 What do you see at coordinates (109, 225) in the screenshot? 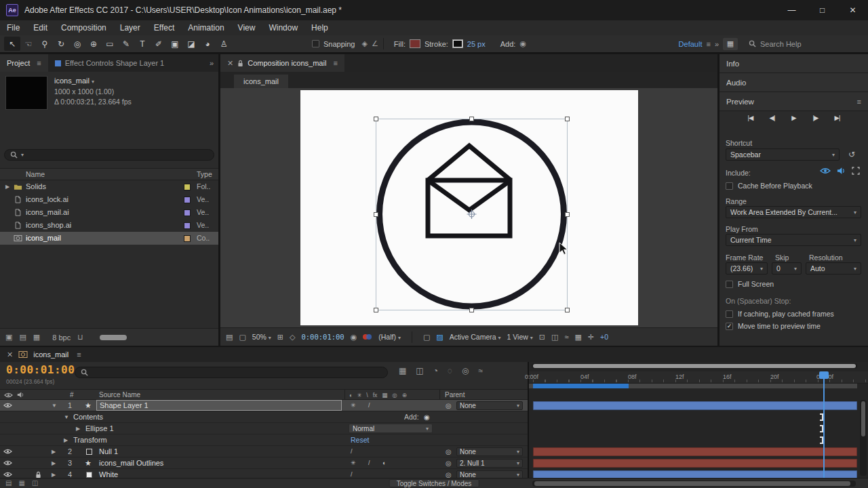
I see `project-row: icons_shop.aiVe..` at bounding box center [109, 225].